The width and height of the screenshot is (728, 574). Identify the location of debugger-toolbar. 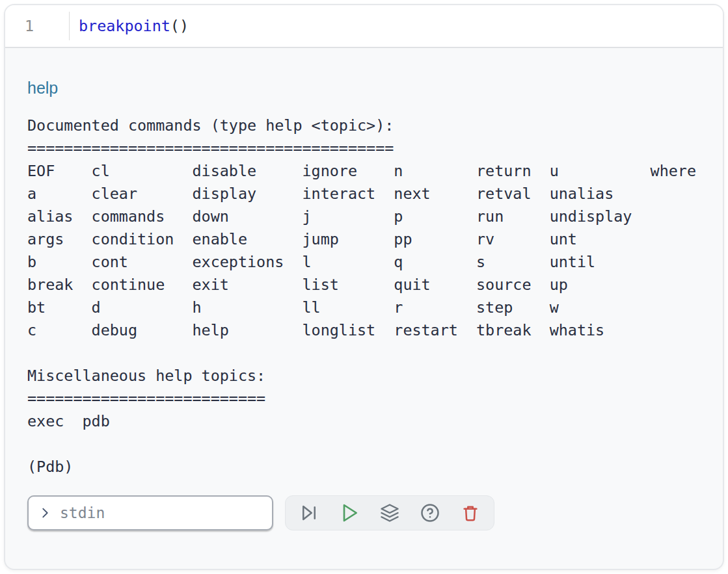
(390, 513).